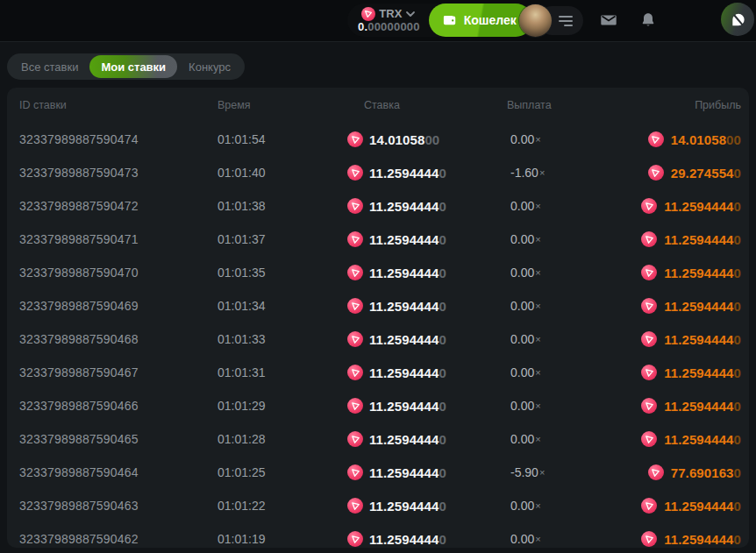 The image size is (756, 553). What do you see at coordinates (389, 27) in the screenshot?
I see `balance: 0.00000000` at bounding box center [389, 27].